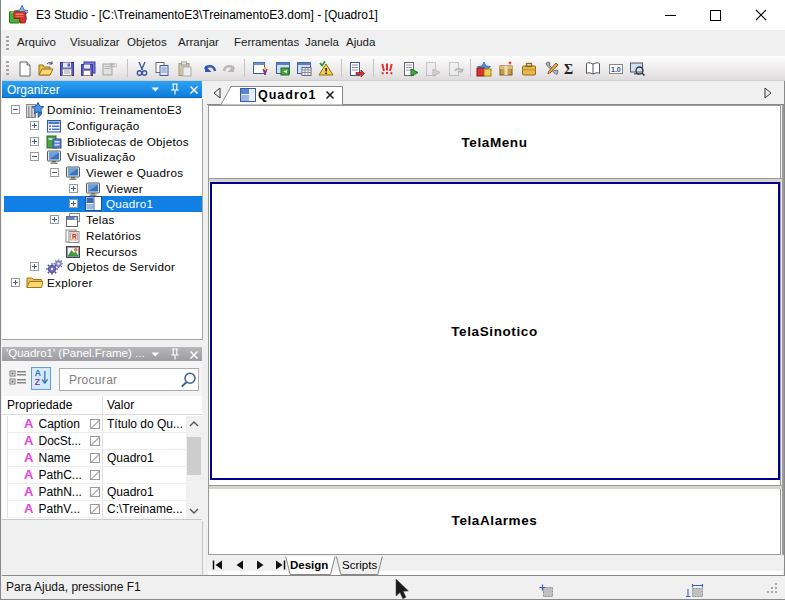 Image resolution: width=785 pixels, height=600 pixels. Describe the element at coordinates (38, 373) in the screenshot. I see `svg-text: A` at that location.